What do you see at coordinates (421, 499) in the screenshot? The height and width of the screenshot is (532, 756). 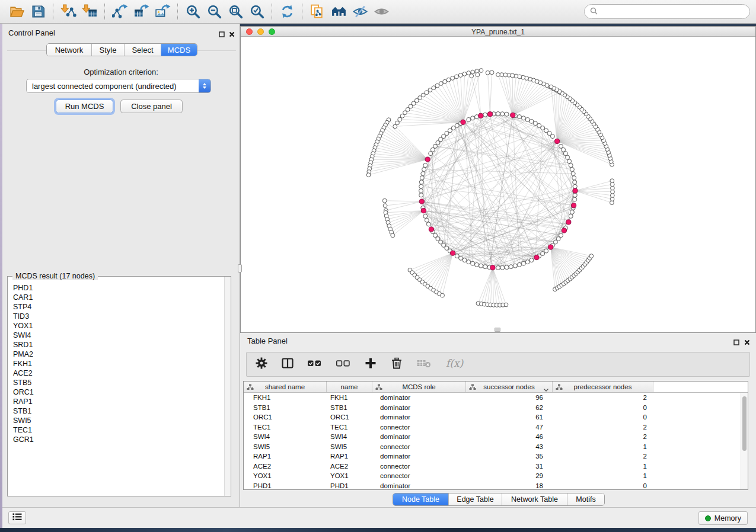 I see `tab-node-table: Node Table` at bounding box center [421, 499].